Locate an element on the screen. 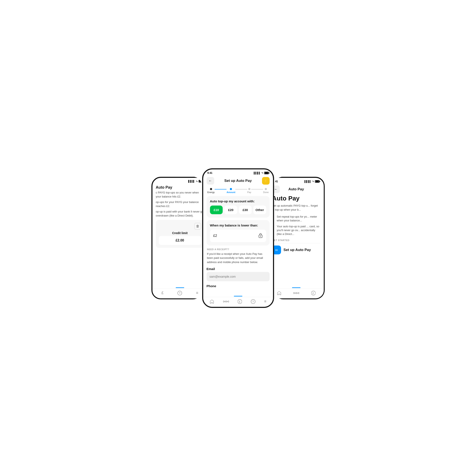  amount-btn-other: Other is located at coordinates (260, 210).